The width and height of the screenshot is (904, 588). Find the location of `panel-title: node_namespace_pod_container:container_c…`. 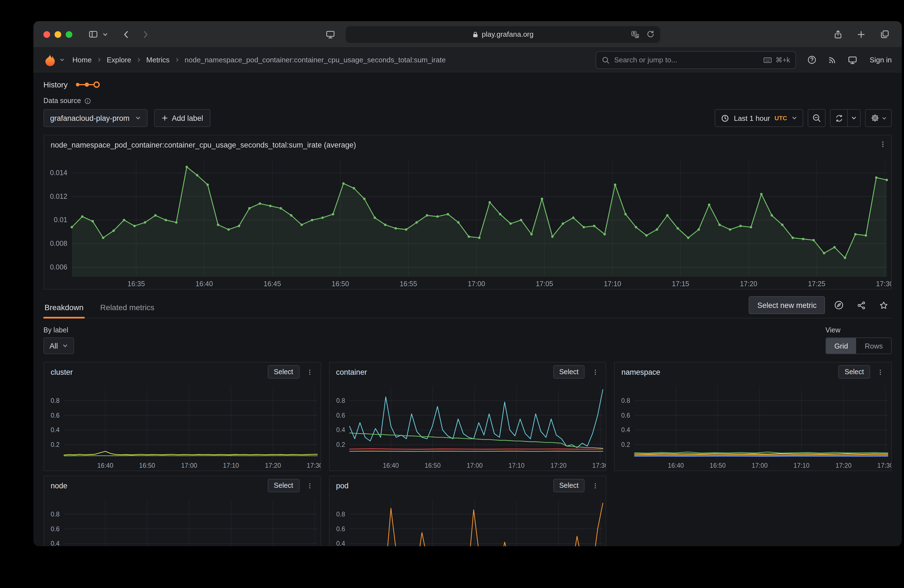

panel-title: node_namespace_pod_container:container_c… is located at coordinates (203, 145).